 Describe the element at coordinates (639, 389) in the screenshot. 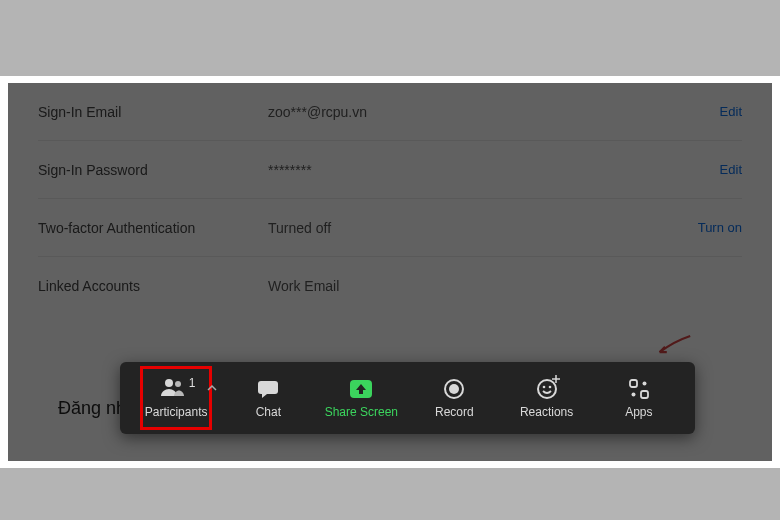

I see `apps-icon` at that location.